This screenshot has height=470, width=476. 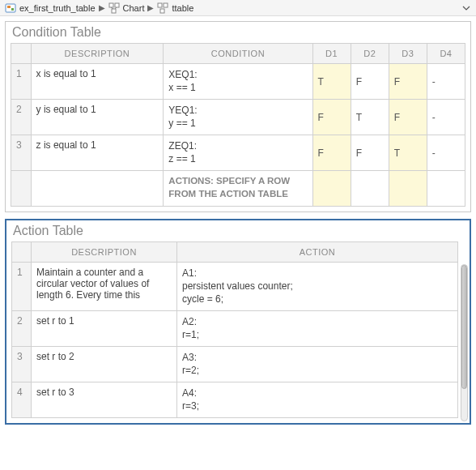 I want to click on action-desc-cell: set r to 2, so click(x=104, y=364).